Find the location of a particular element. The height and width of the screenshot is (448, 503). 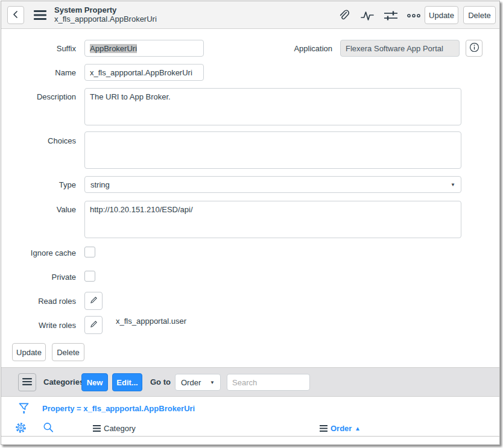

filter-breadcrumb: Property = x_fls_appportal.AppBrokerUri is located at coordinates (118, 409).